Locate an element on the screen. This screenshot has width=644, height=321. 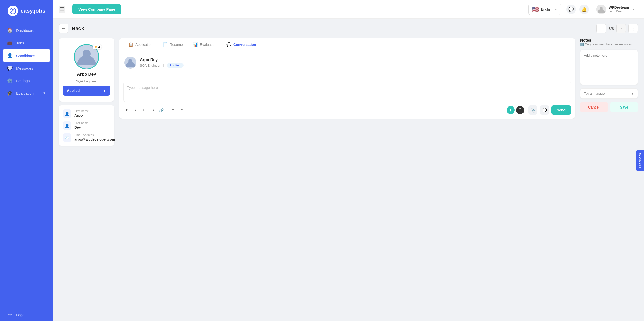
strikethrough-button: S is located at coordinates (153, 110).